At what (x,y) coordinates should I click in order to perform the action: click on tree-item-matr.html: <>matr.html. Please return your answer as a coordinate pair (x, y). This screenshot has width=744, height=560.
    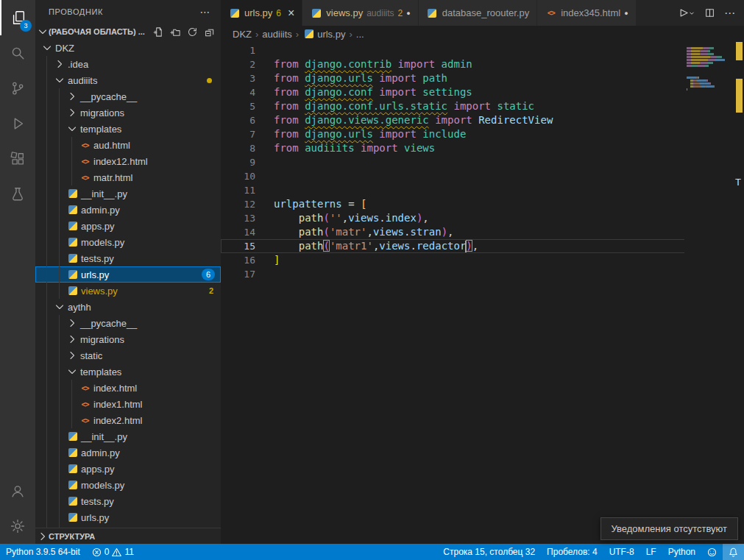
    Looking at the image, I should click on (128, 177).